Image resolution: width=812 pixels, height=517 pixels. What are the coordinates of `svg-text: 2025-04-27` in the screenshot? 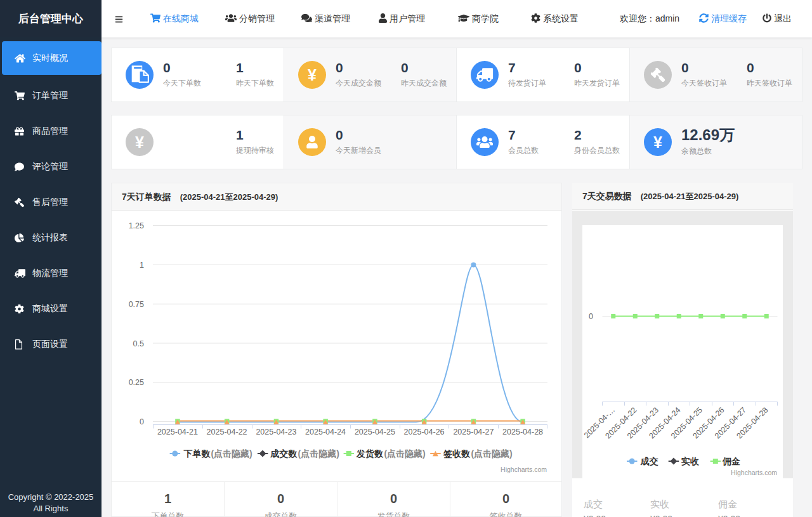 It's located at (473, 432).